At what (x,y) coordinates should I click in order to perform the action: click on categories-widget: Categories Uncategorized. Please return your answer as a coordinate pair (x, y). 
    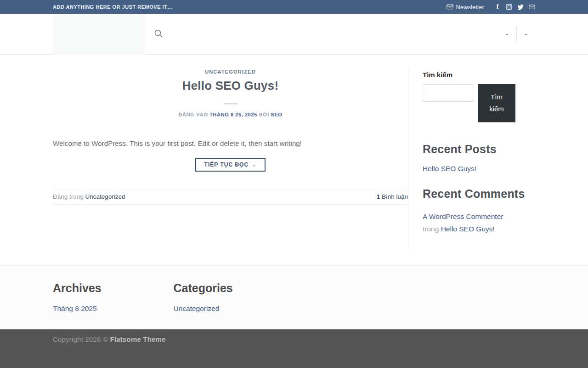
    Looking at the image, I should click on (234, 297).